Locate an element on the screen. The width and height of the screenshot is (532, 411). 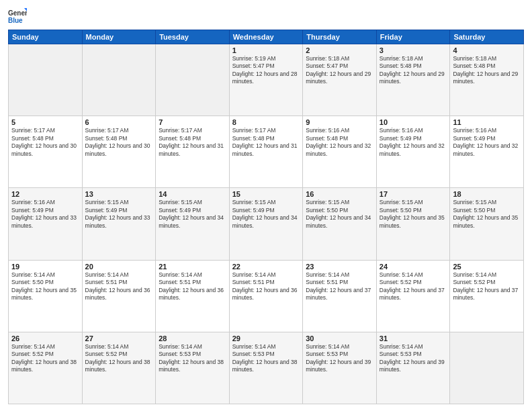
day-cell: 19Sunrise: 5:14 AM Sunset: 5:50 PM Dayli… is located at coordinates (46, 295).